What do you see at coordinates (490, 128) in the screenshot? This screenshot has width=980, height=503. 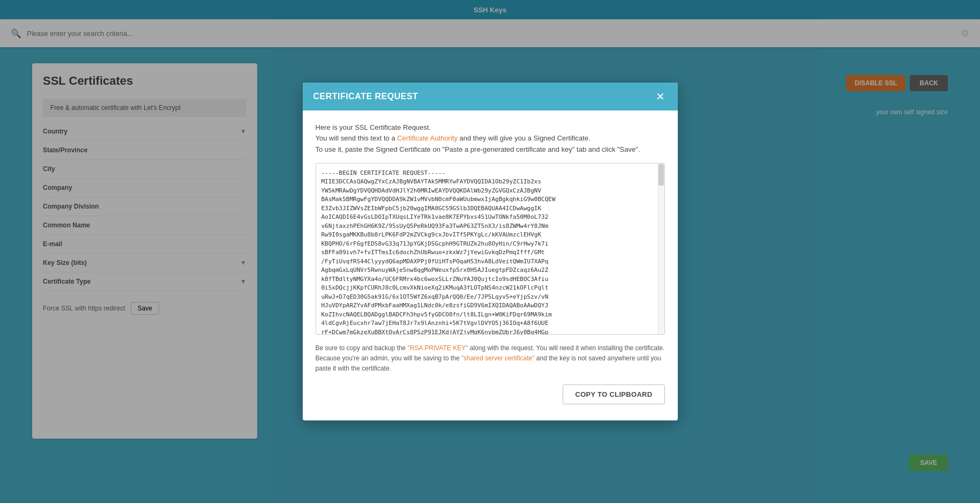 I see `modal-intro-line1: Here is your SSL Certificate Request.` at bounding box center [490, 128].